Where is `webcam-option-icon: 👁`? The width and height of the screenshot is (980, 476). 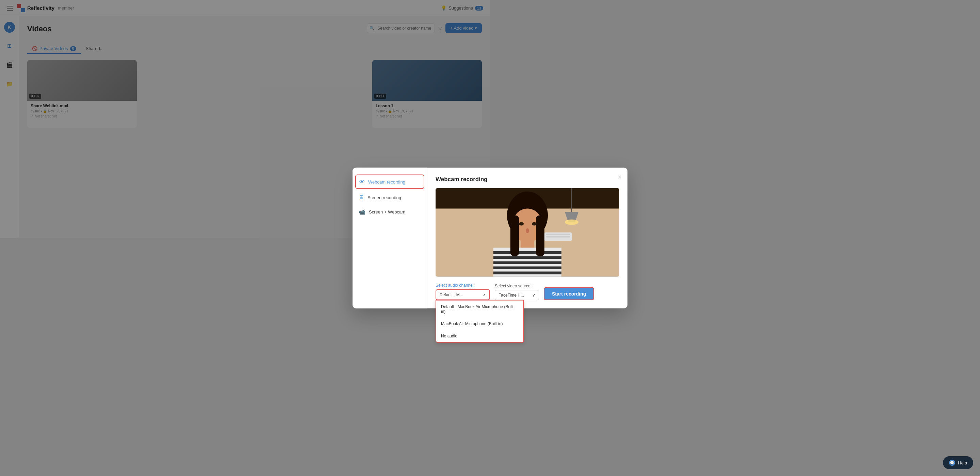
webcam-option-icon: 👁 is located at coordinates (362, 182).